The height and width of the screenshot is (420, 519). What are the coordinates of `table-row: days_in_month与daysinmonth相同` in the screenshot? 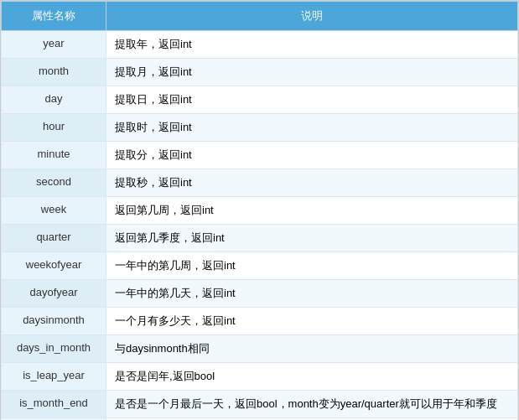 It's located at (260, 349).